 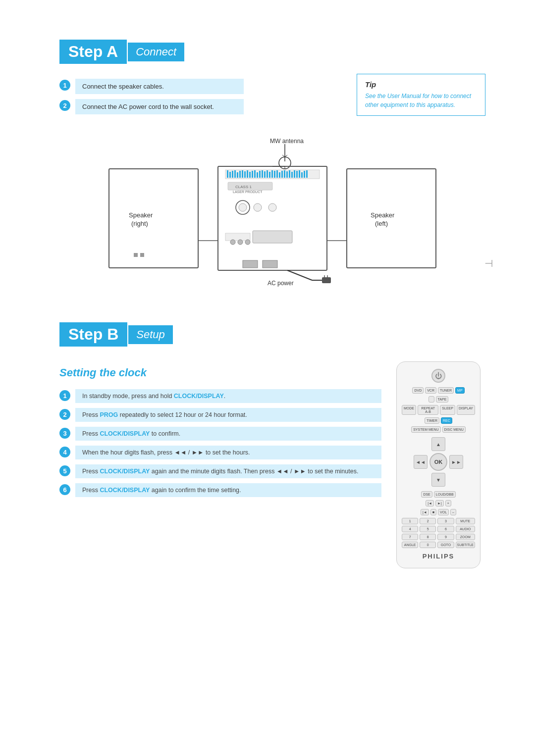 What do you see at coordinates (65, 452) in the screenshot?
I see `clock-step-num-4: 4` at bounding box center [65, 452].